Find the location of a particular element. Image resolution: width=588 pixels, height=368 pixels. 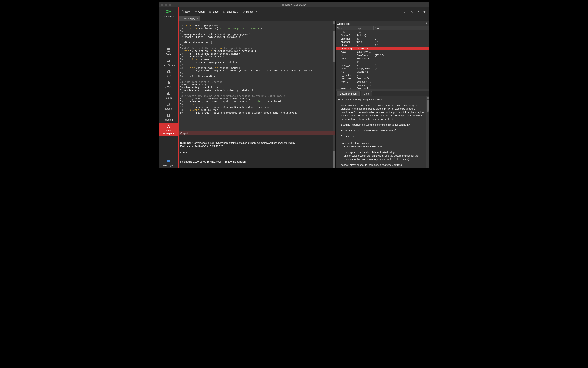

sidebar-item-qaqc: QA/QC is located at coordinates (169, 85).